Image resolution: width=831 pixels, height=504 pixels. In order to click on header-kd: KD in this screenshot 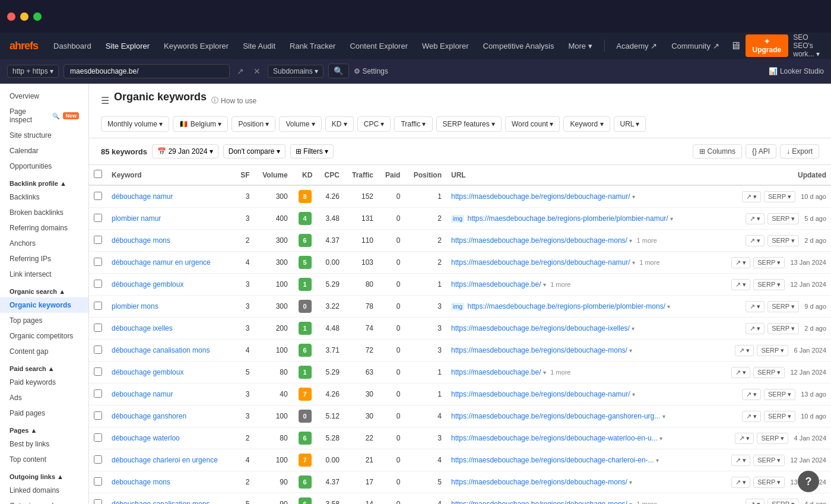, I will do `click(305, 175)`.